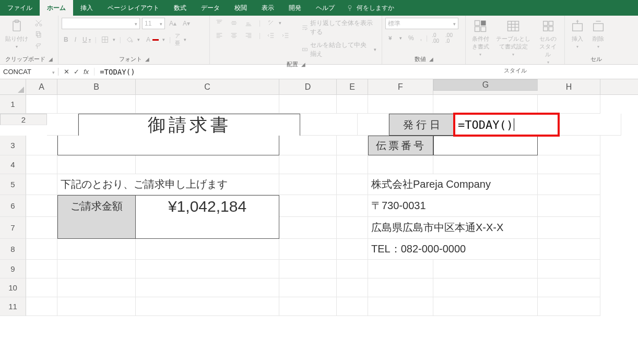 The height and width of the screenshot is (364, 638). What do you see at coordinates (42, 145) in the screenshot?
I see `cell-A3` at bounding box center [42, 145].